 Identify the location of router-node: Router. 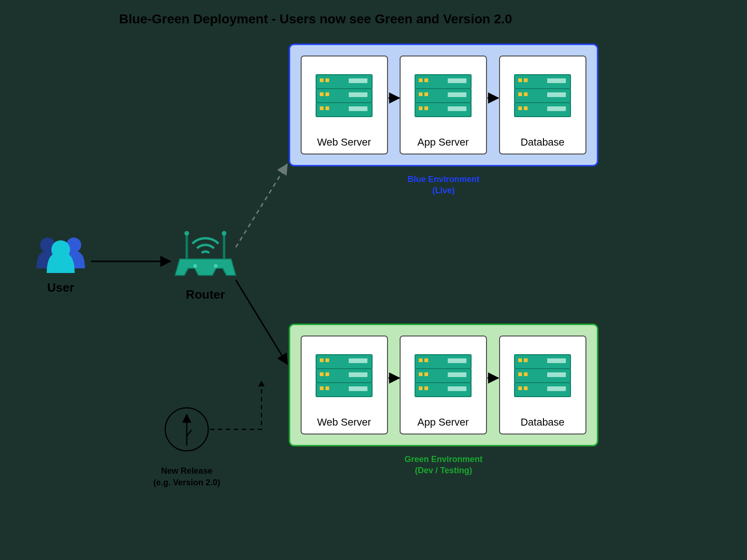
(205, 266).